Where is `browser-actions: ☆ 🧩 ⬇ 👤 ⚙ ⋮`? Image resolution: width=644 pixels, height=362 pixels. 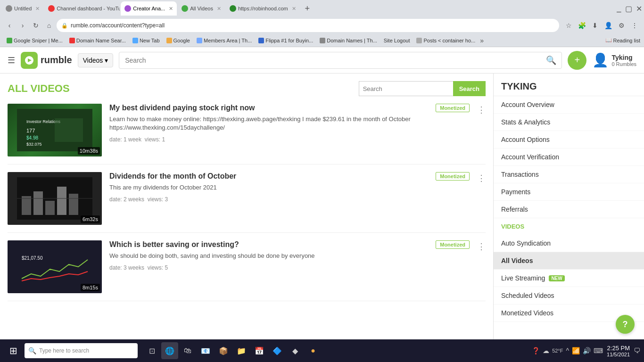
browser-actions: ☆ 🧩 ⬇ 👤 ⚙ ⋮ is located at coordinates (602, 25).